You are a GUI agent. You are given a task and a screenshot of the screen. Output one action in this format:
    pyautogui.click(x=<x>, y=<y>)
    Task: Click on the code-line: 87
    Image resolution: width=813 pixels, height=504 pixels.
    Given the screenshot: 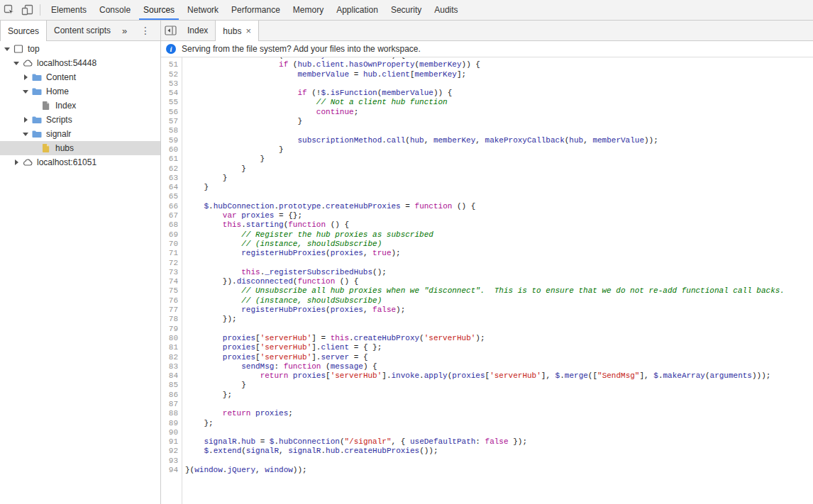 What is the action you would take?
    pyautogui.click(x=487, y=404)
    